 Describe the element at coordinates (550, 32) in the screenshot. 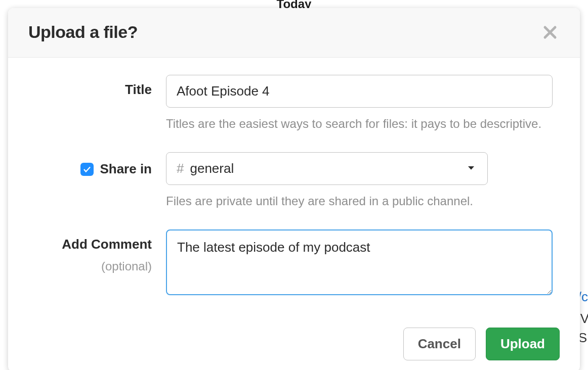

I see `close-icon` at that location.